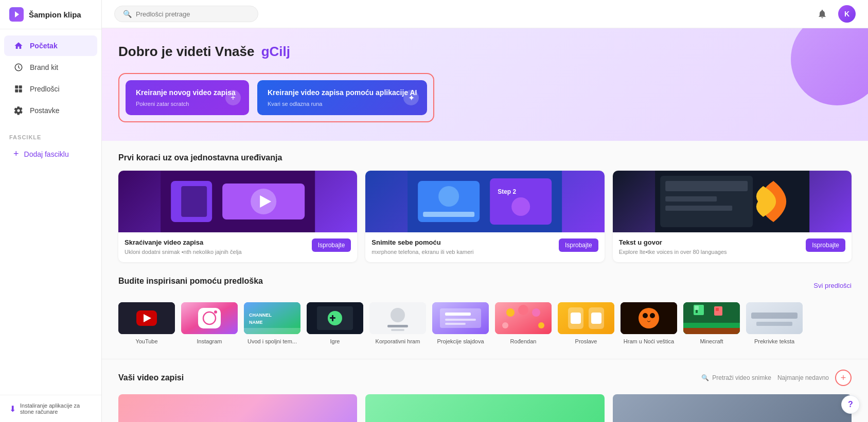 The image size is (868, 422). I want to click on template-card-promo: Proslave, so click(586, 323).